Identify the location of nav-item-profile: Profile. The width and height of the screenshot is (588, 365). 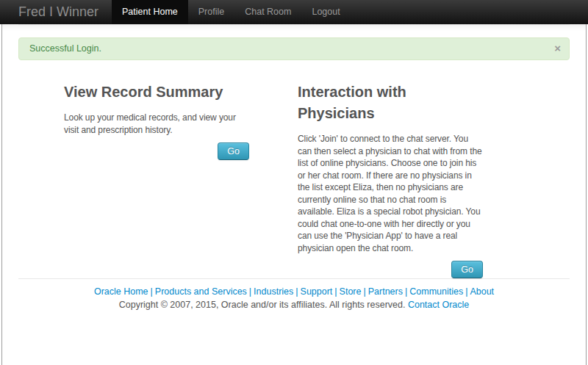
(212, 12).